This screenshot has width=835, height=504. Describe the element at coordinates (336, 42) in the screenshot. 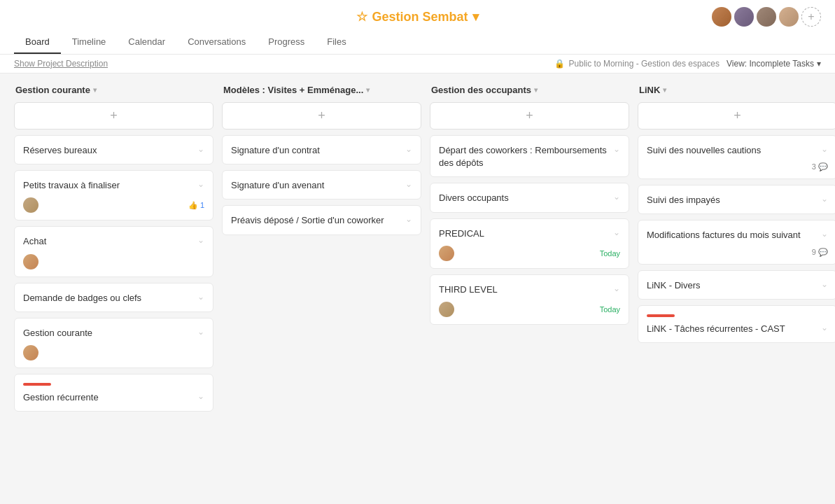

I see `tab-files: Files` at that location.